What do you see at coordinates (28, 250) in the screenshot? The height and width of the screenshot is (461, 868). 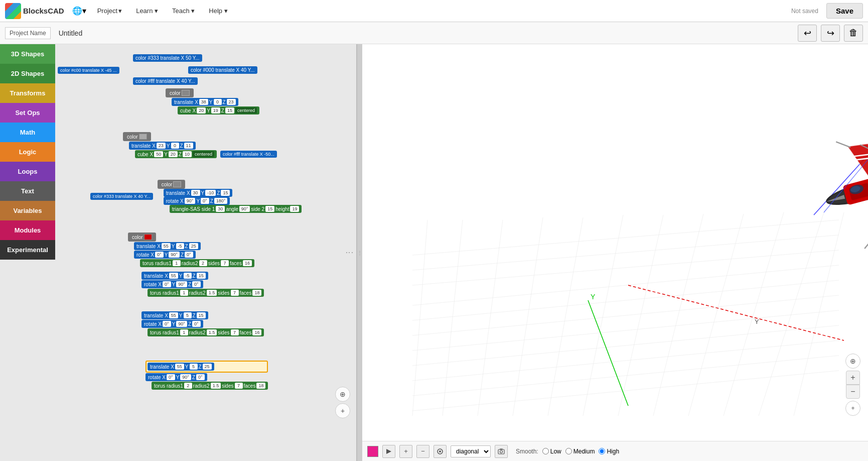 I see `sidebar-item-experimental: Experimental` at bounding box center [28, 250].